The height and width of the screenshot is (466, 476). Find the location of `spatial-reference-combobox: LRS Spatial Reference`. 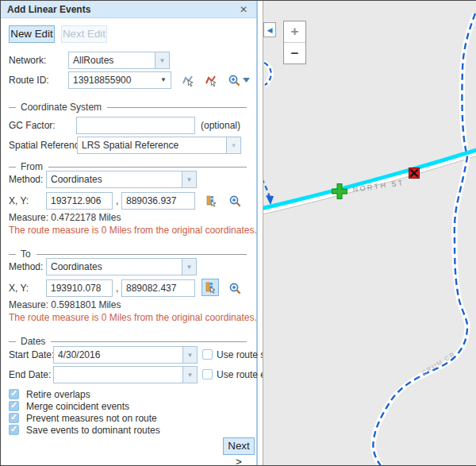

spatial-reference-combobox: LRS Spatial Reference is located at coordinates (159, 145).